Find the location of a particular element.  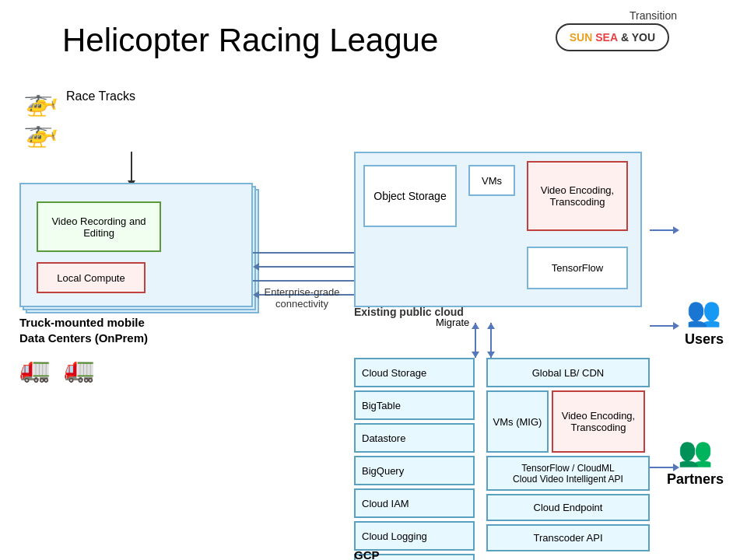

vms-box-existing: VMs is located at coordinates (492, 180).